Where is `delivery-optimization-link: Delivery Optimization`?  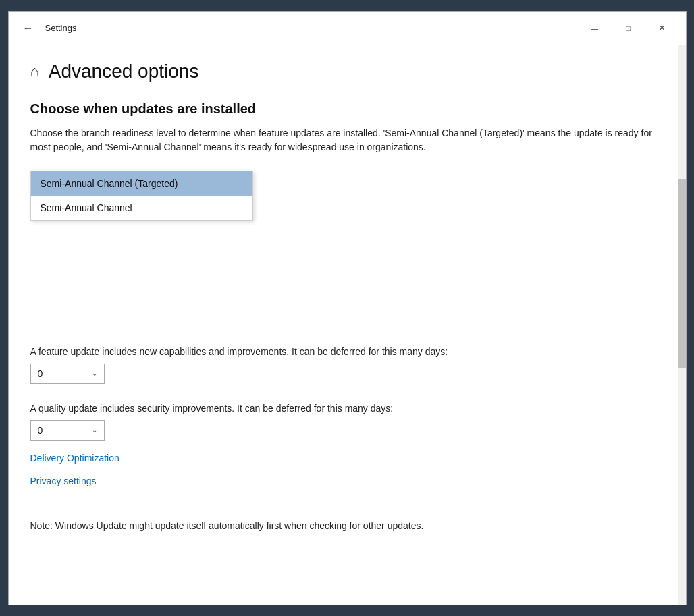
delivery-optimization-link: Delivery Optimization is located at coordinates (347, 458).